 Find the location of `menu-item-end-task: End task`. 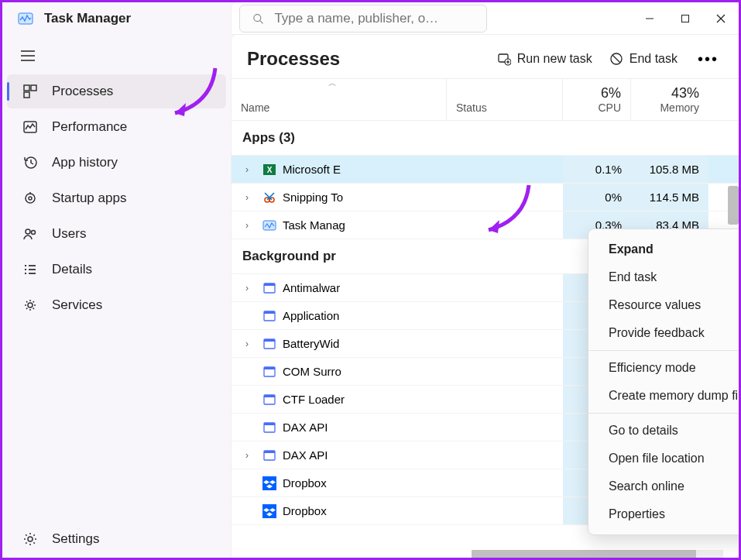

menu-item-end-task: End task is located at coordinates (664, 277).